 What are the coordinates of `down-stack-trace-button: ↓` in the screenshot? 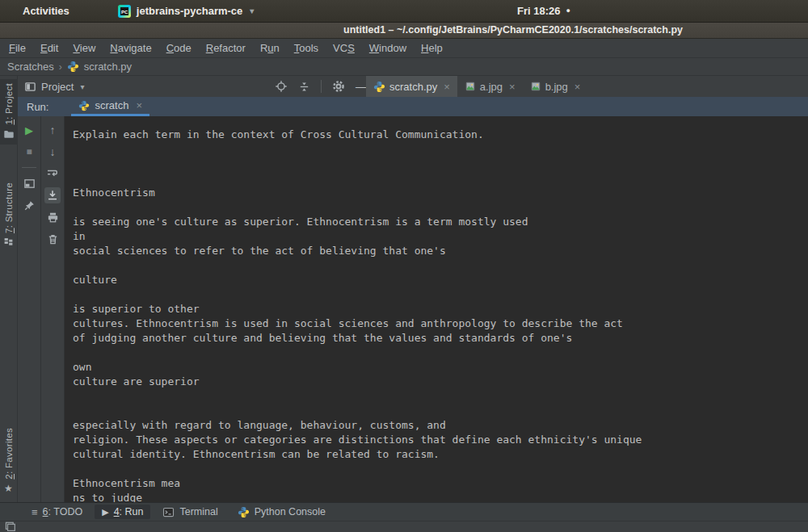 It's located at (53, 152).